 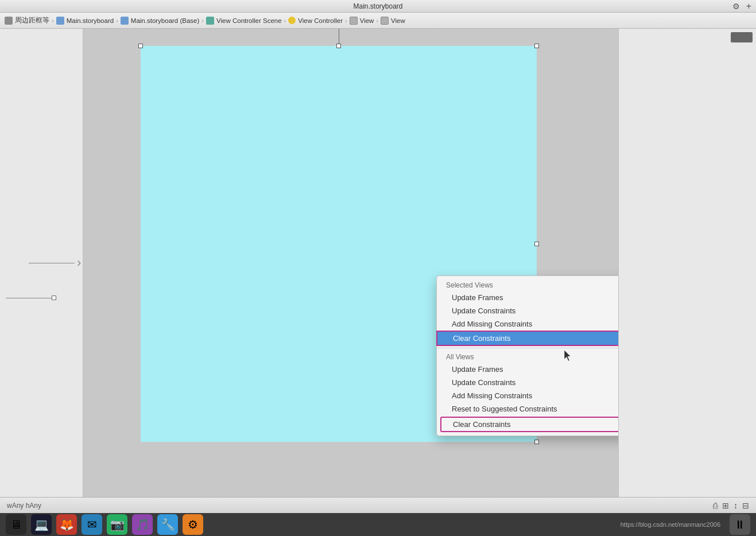 I want to click on taskbar-icon-5: 📷, so click(x=117, y=525).